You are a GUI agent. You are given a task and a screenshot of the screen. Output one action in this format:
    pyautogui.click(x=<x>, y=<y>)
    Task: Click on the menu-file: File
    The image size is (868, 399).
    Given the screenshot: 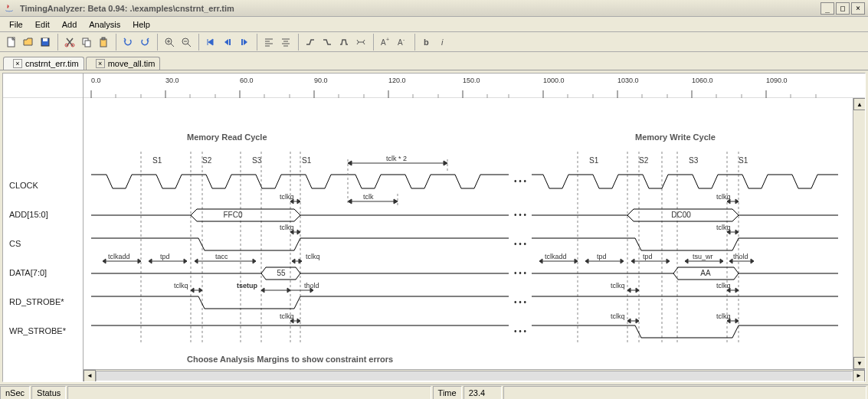 What is the action you would take?
    pyautogui.click(x=16, y=25)
    